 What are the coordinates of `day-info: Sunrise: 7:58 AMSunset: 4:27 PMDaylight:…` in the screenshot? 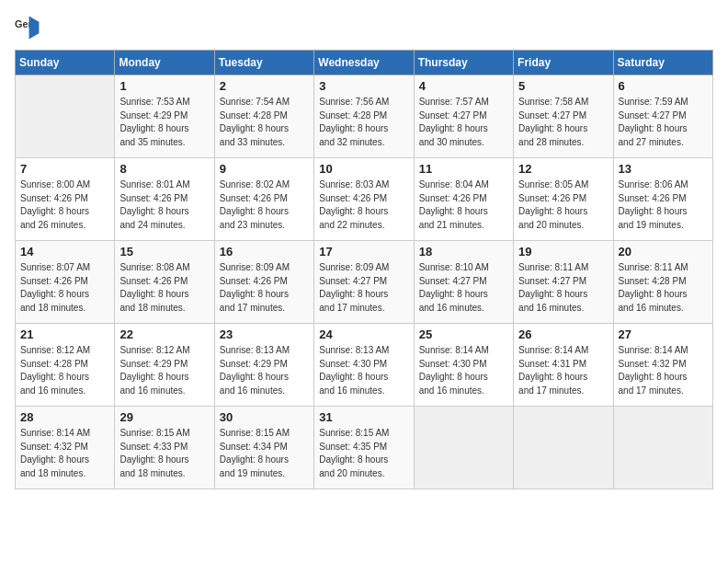 It's located at (563, 122).